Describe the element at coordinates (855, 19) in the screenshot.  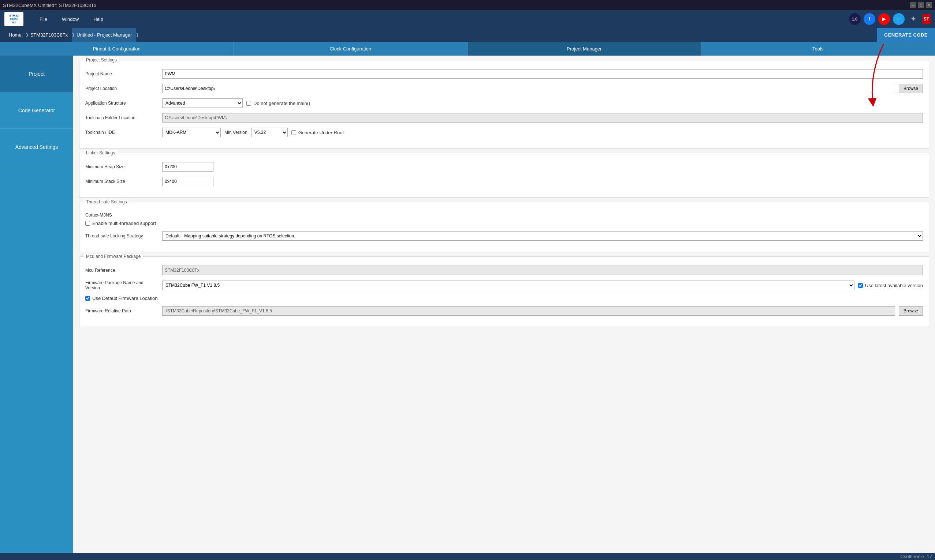
I see `version-icon: 1.0` at that location.